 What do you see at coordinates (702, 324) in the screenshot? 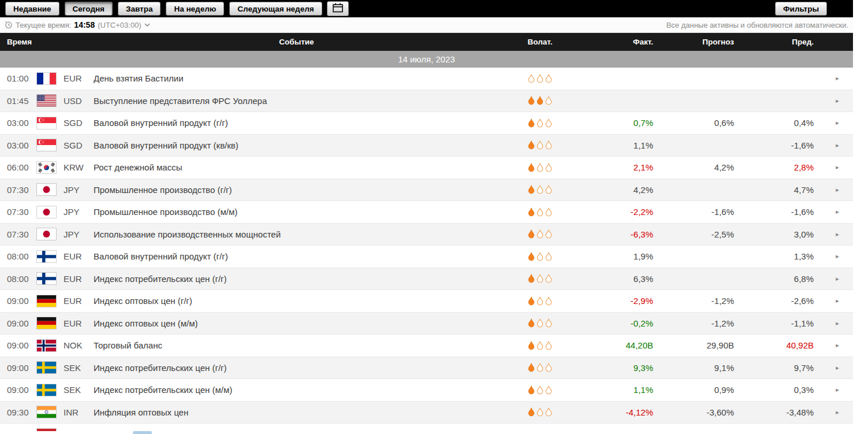
I see `forecast-value: -1,2%` at bounding box center [702, 324].